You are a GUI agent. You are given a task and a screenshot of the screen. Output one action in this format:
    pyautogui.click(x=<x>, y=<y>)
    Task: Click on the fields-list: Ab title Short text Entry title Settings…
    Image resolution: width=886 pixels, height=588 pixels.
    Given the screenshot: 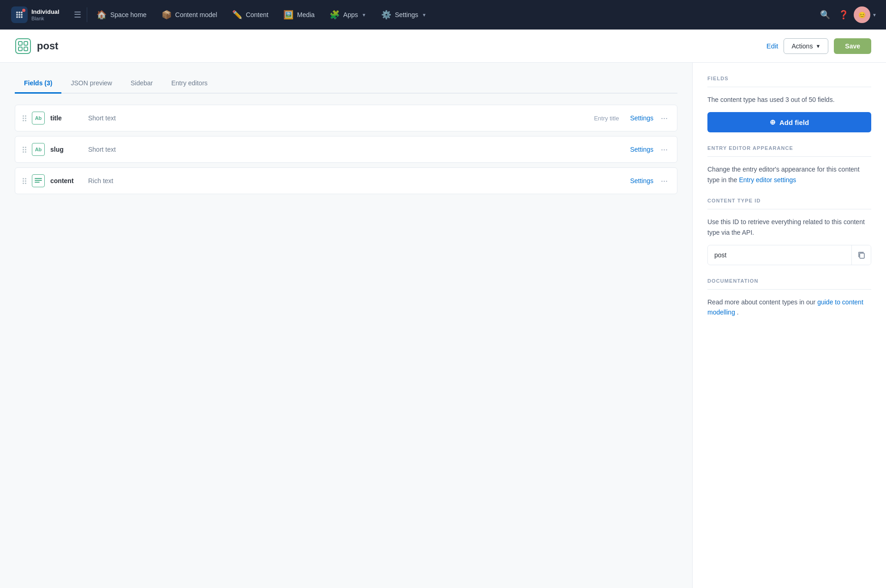 What is the action you would take?
    pyautogui.click(x=346, y=149)
    